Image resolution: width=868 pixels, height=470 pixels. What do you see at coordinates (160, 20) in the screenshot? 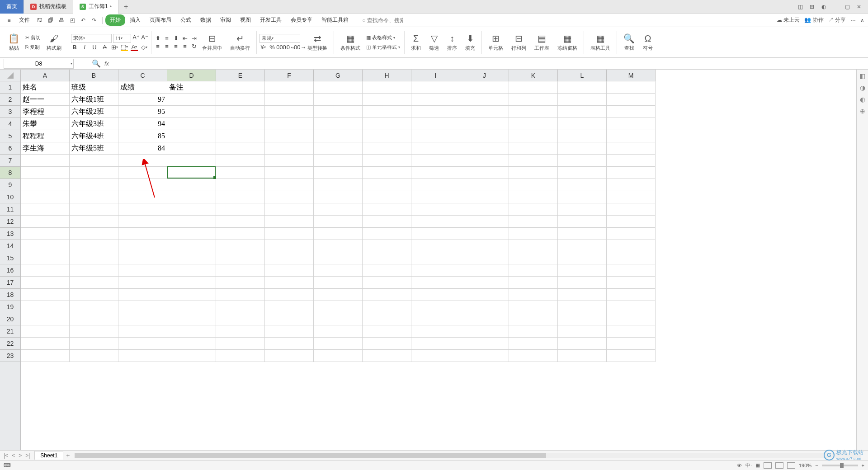
I see `menu-layout: 页面布局` at bounding box center [160, 20].